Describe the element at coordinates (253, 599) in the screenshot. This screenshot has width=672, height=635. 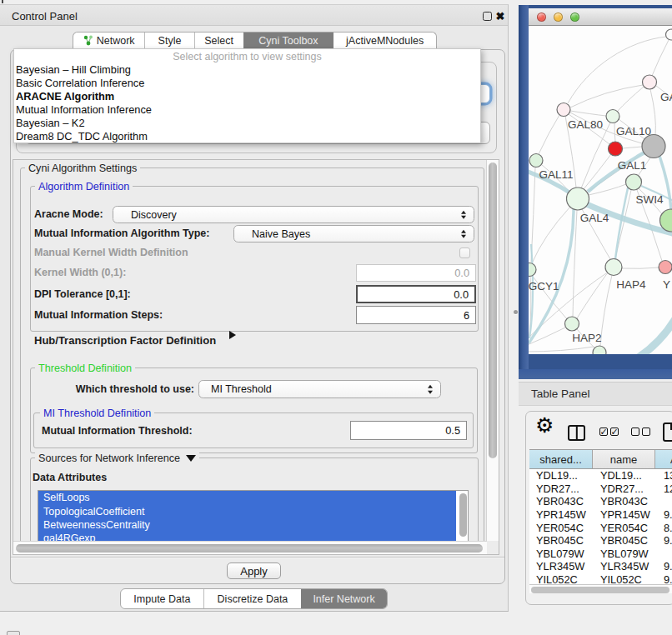
I see `tab-label: Discretize Data` at that location.